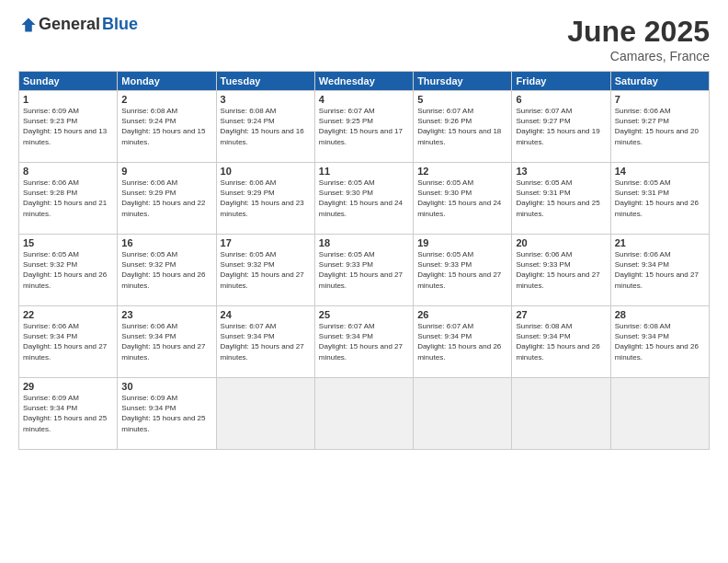 Image resolution: width=728 pixels, height=563 pixels. I want to click on day-number: 6, so click(561, 99).